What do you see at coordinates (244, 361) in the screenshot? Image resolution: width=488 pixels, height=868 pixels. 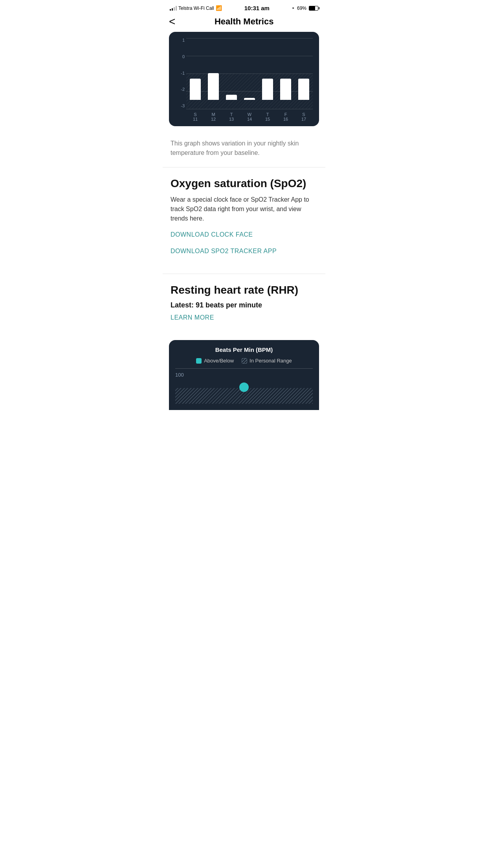 I see `legend-hatch-icon` at bounding box center [244, 361].